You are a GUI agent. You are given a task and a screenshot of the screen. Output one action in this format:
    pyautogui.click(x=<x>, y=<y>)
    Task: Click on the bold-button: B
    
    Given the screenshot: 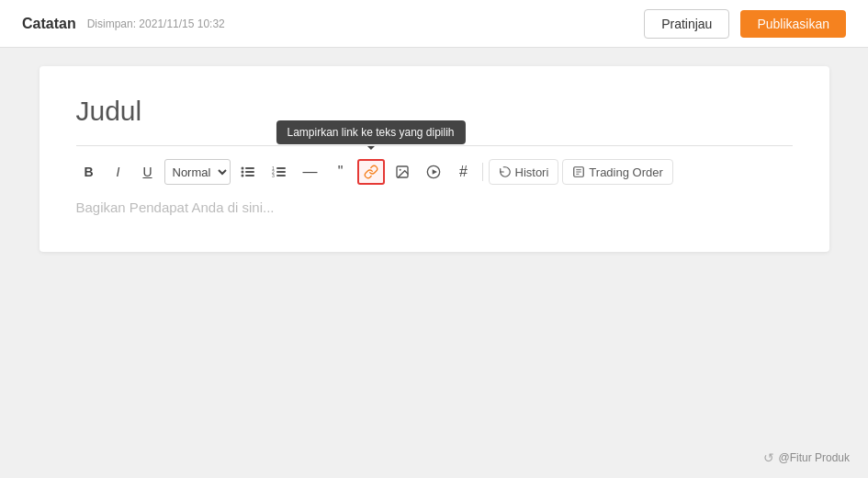 What is the action you would take?
    pyautogui.click(x=89, y=172)
    